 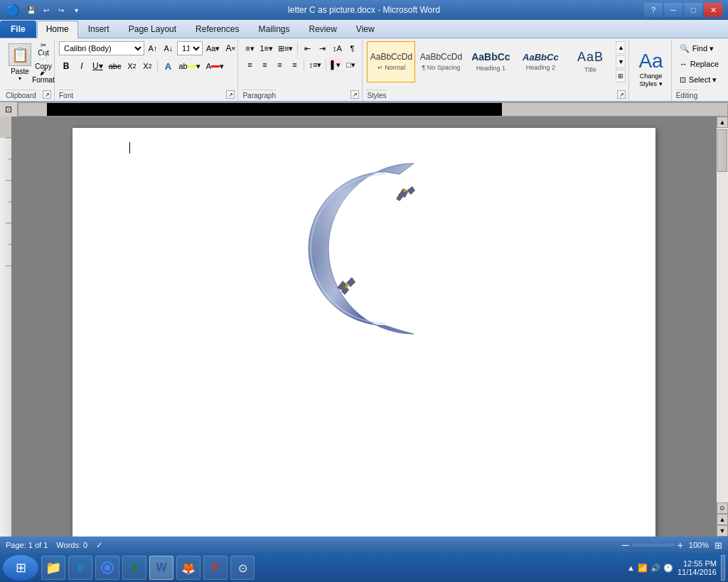 What do you see at coordinates (230, 95) in the screenshot?
I see `font-expand-btn: ↗` at bounding box center [230, 95].